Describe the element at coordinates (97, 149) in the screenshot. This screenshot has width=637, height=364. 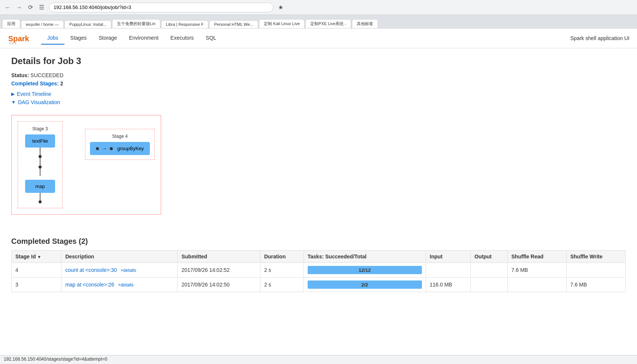
I see `dag-dot-input` at that location.